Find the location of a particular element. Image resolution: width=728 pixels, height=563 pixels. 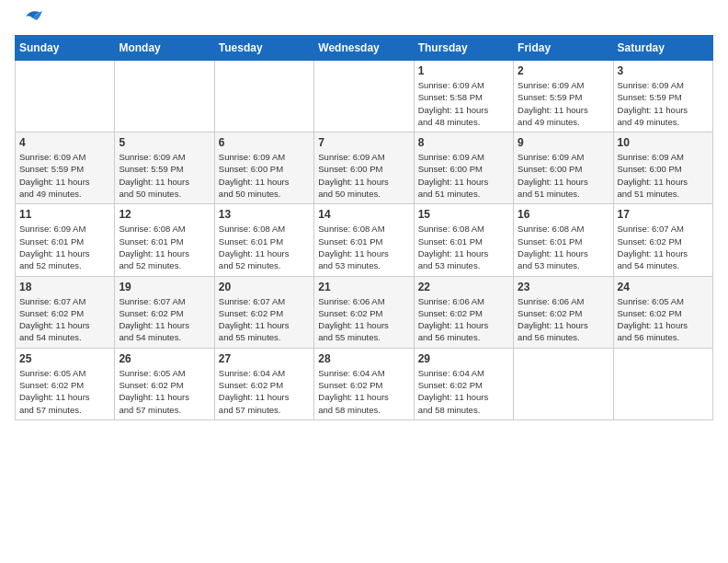

calendar-day-cell: 19Sunrise: 6:07 AM Sunset: 6:02 PM Dayli… is located at coordinates (165, 312).